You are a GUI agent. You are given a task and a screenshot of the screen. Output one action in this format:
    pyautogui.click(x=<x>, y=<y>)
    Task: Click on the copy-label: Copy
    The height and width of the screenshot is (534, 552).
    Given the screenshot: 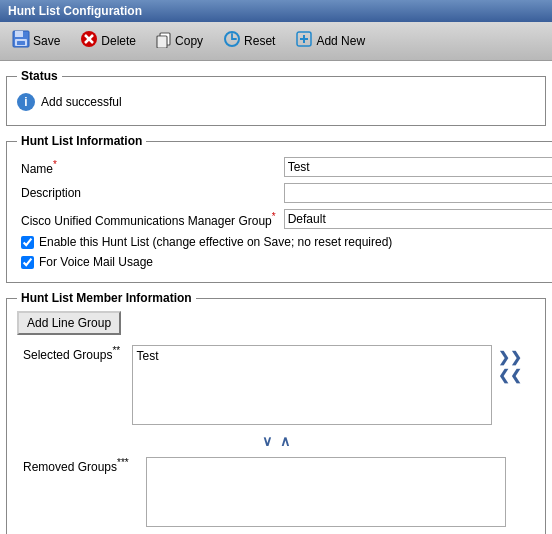 What is the action you would take?
    pyautogui.click(x=189, y=41)
    